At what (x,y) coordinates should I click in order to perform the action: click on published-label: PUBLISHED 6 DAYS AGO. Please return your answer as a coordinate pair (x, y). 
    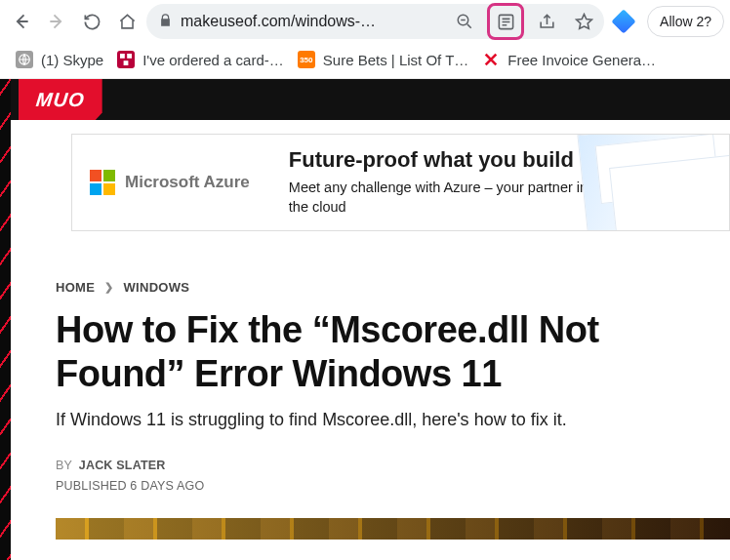
    Looking at the image, I should click on (392, 486).